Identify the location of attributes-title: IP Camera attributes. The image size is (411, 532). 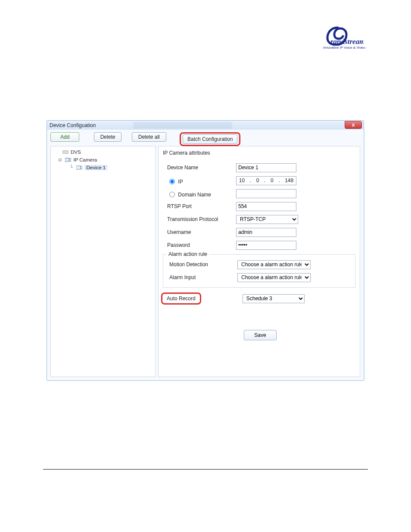
(259, 153).